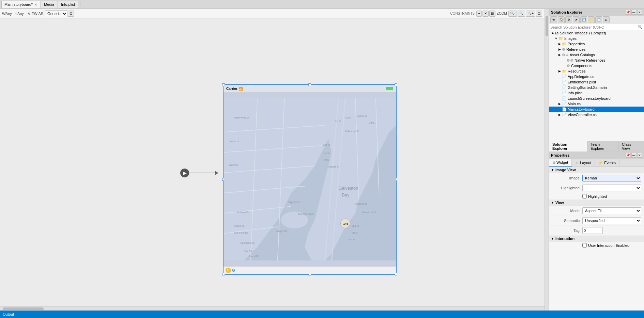 The image size is (644, 318). What do you see at coordinates (570, 61) in the screenshot?
I see `native-refs-icon: ⚙⚙` at bounding box center [570, 61].